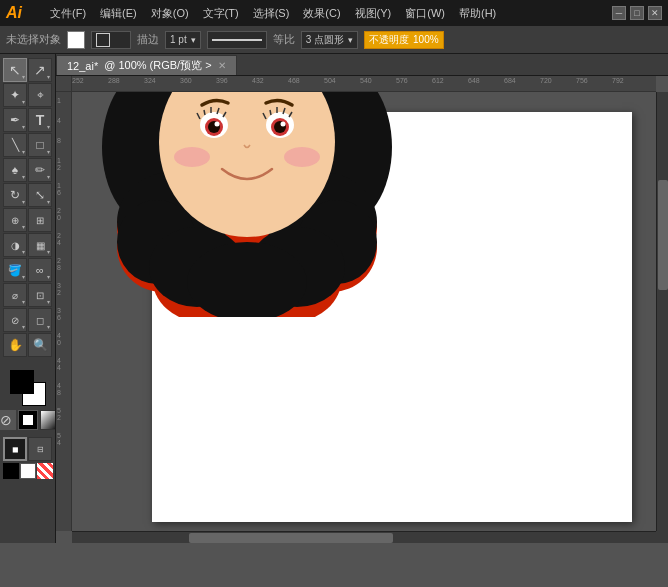 This screenshot has height=587, width=668. I want to click on rectangle-tool: □▾, so click(40, 145).